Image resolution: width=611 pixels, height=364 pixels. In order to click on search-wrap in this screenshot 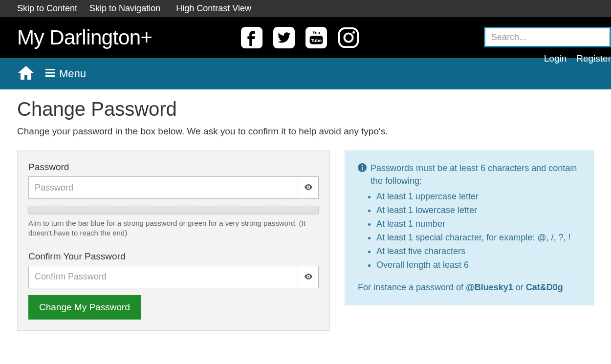, I will do `click(547, 37)`.